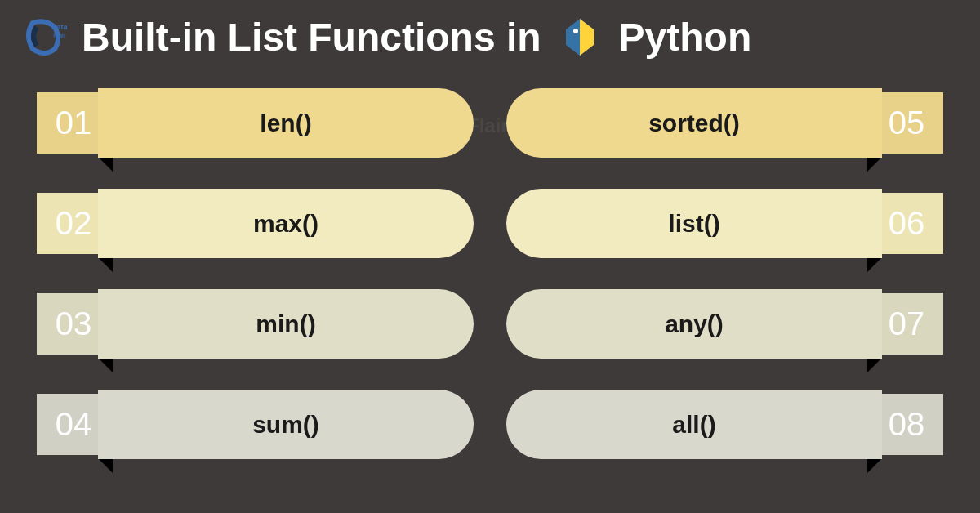 The width and height of the screenshot is (980, 513). I want to click on item-label: max(), so click(286, 224).